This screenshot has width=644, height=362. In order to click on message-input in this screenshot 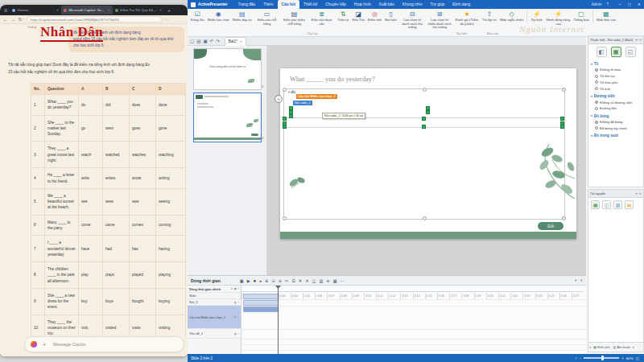, I will do `click(114, 344)`.